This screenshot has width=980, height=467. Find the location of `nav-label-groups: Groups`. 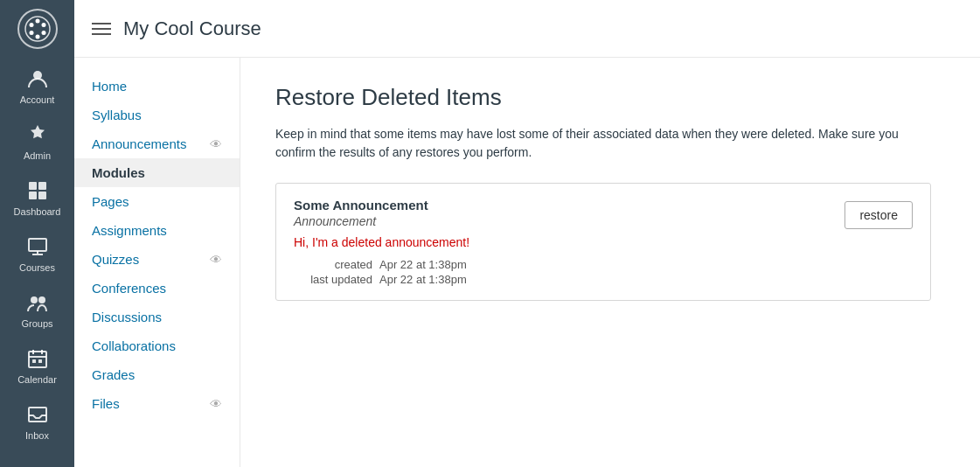

nav-label-groups: Groups is located at coordinates (37, 324).